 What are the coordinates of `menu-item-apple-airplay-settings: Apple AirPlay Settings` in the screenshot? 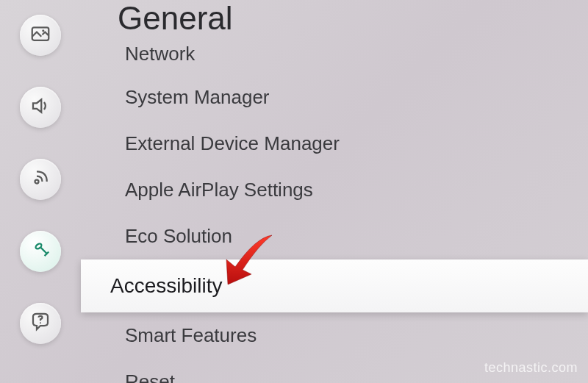 It's located at (334, 190).